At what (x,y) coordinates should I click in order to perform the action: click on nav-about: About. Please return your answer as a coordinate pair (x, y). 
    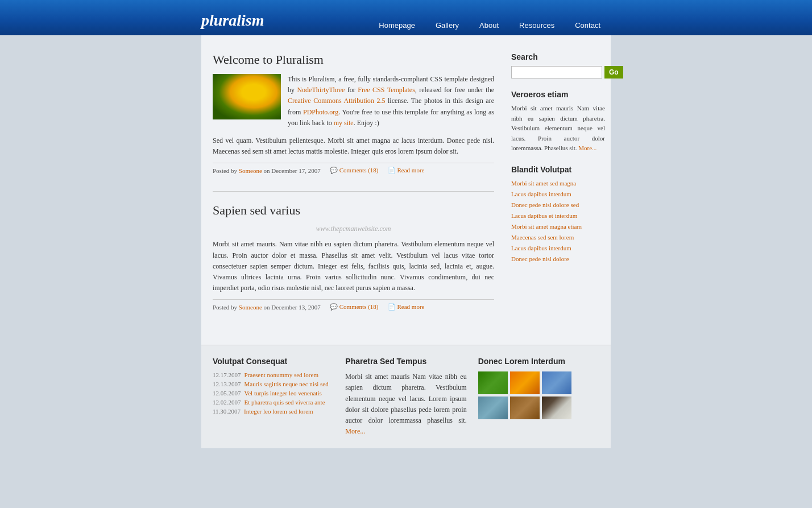
    Looking at the image, I should click on (489, 26).